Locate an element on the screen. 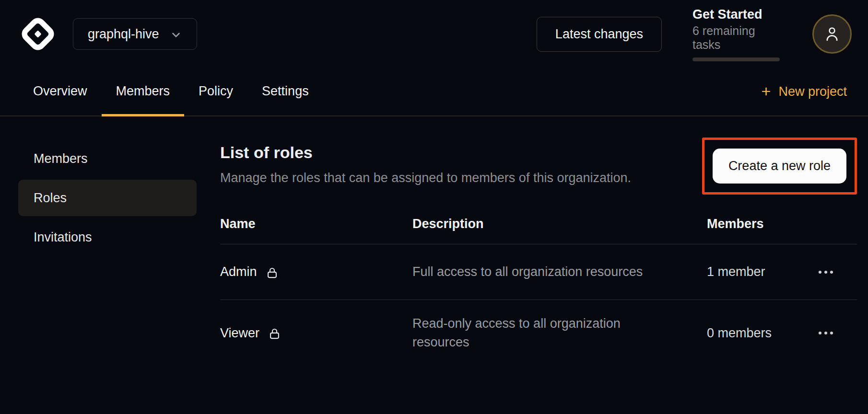  person-icon is located at coordinates (832, 34).